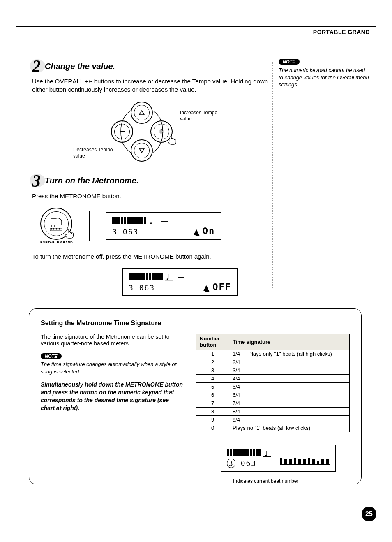 This screenshot has width=392, height=542. What do you see at coordinates (273, 387) in the screenshot?
I see `table-row: 55/4` at bounding box center [273, 387].